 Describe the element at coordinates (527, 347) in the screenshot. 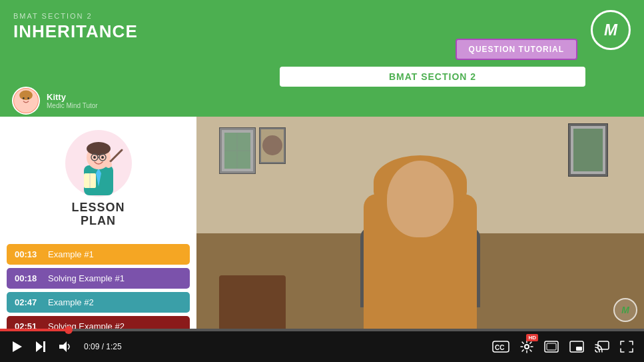

I see `gear-icon` at that location.